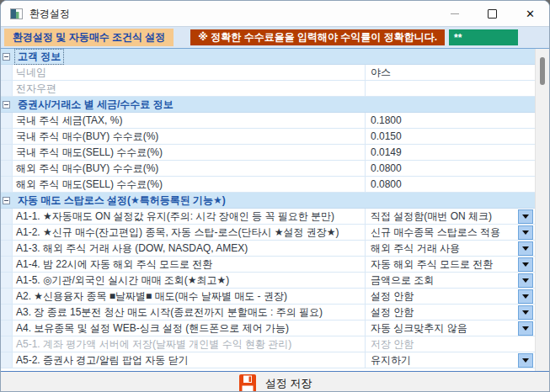 This screenshot has width=550, height=392. Describe the element at coordinates (445, 217) in the screenshot. I see `row-value: 직접 설정함(매번 ON 체크)` at that location.